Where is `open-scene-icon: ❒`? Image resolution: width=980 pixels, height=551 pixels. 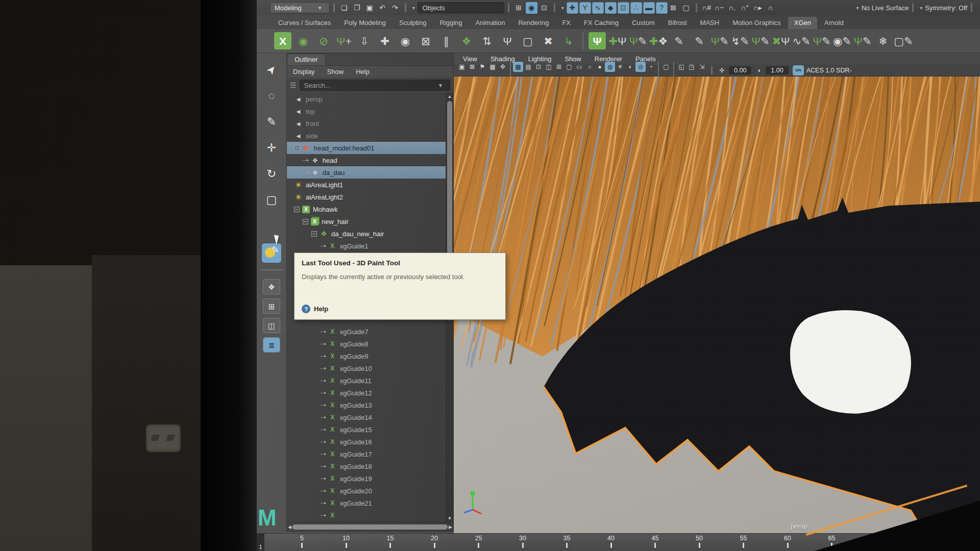 open-scene-icon: ❒ is located at coordinates (357, 8).